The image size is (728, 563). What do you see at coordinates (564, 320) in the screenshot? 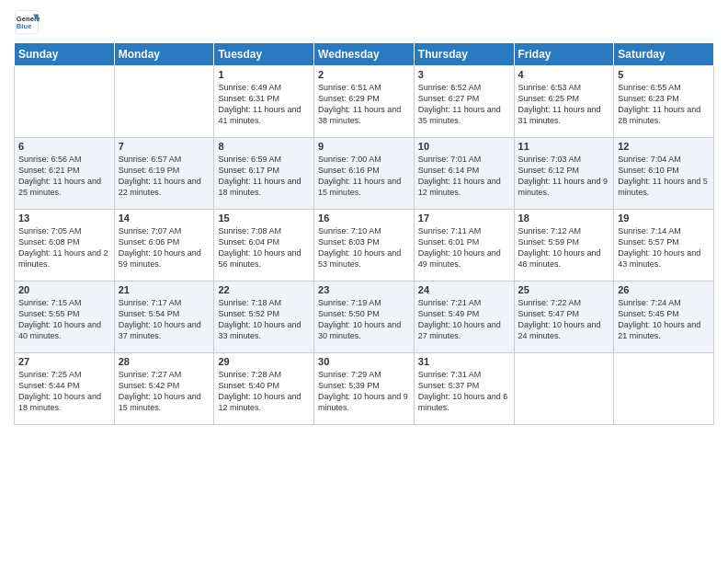
I see `day-info: Sunrise: 7:22 AM Sunset: 5:47 PM Dayligh…` at bounding box center [564, 320].